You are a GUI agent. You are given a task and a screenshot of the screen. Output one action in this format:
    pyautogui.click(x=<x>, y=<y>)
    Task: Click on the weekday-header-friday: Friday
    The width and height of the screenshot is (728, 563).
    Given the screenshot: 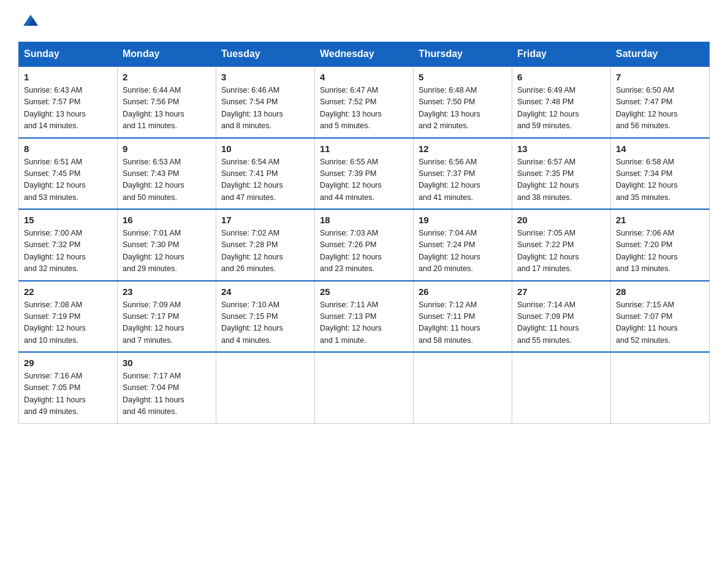 What is the action you would take?
    pyautogui.click(x=561, y=55)
    